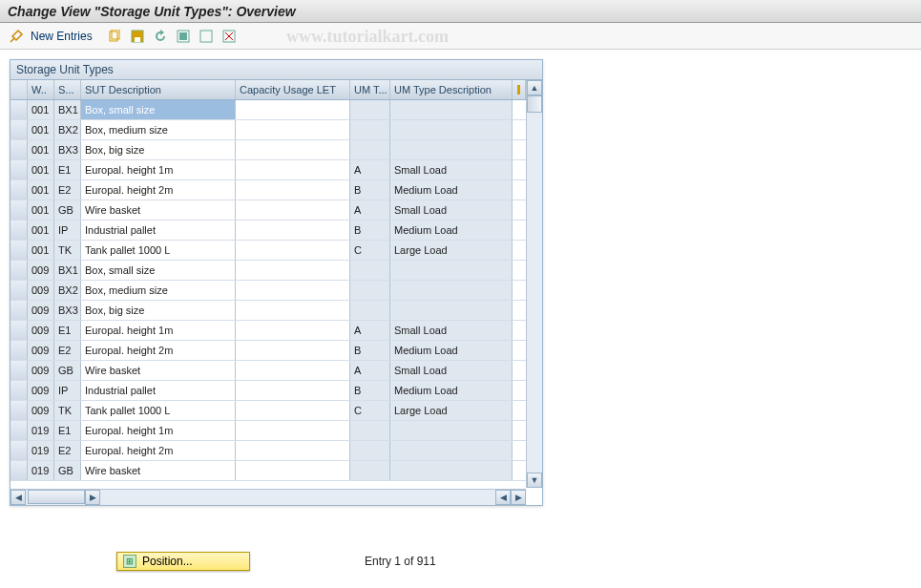 This screenshot has height=588, width=921. I want to click on scroll-right2-icon: ▶, so click(518, 497).